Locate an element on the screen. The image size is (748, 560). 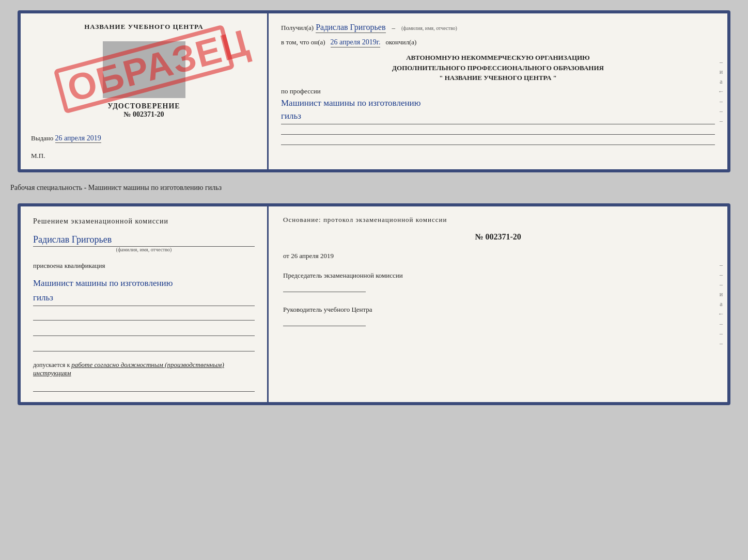
predsedatel-label: Председатель экзаменационной комиссии is located at coordinates (498, 276).